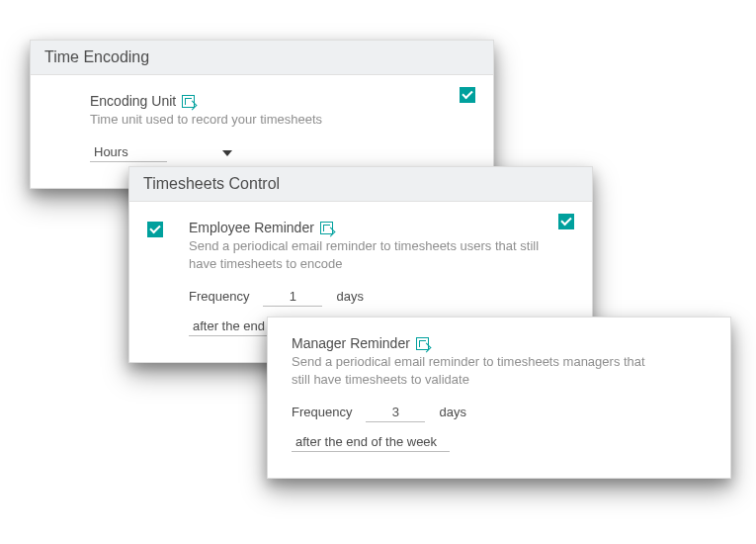 The image size is (756, 544). What do you see at coordinates (381, 227) in the screenshot?
I see `setting-title-row: Employee Reminder` at bounding box center [381, 227].